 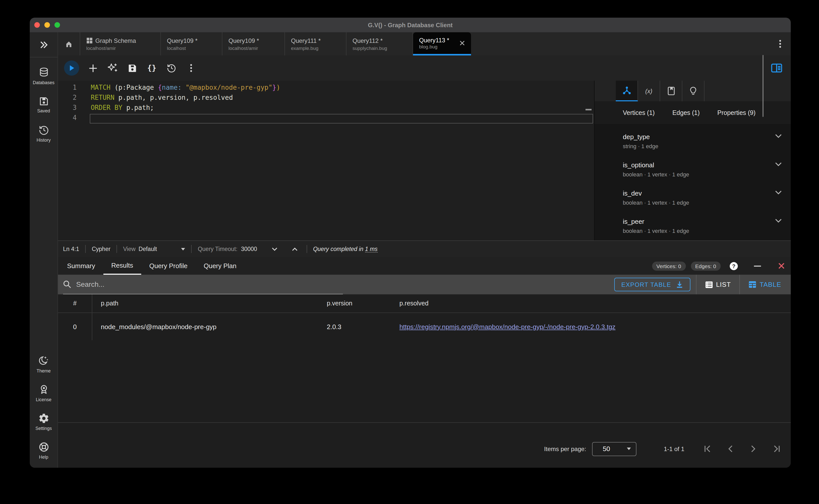 What do you see at coordinates (47, 25) in the screenshot?
I see `minimize-window-button` at bounding box center [47, 25].